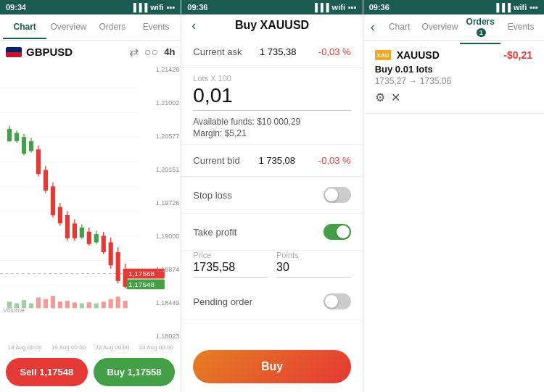 The height and width of the screenshot is (392, 544). What do you see at coordinates (271, 52) in the screenshot?
I see `current-ask-section: Current ask 1 735,38 -0,03 %` at bounding box center [271, 52].